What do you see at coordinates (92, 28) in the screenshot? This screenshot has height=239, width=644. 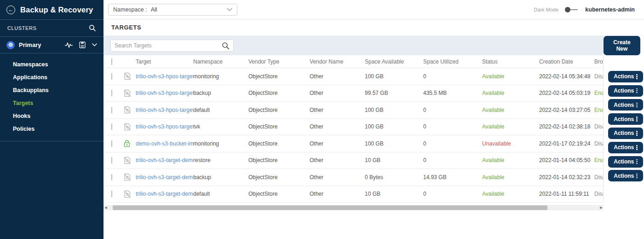 I see `cluster-search-icon` at bounding box center [92, 28].